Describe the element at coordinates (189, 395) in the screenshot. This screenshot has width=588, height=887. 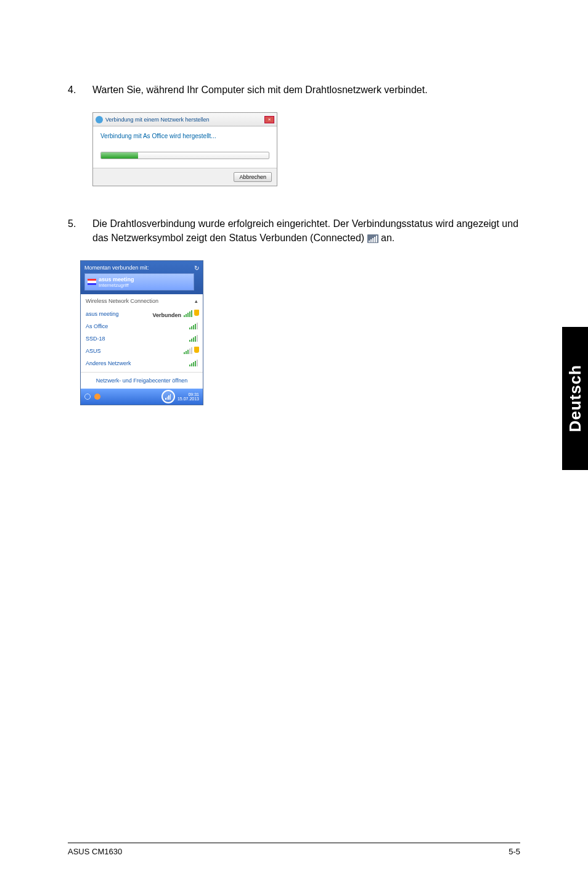
I see `clock-time: 09:31` at that location.